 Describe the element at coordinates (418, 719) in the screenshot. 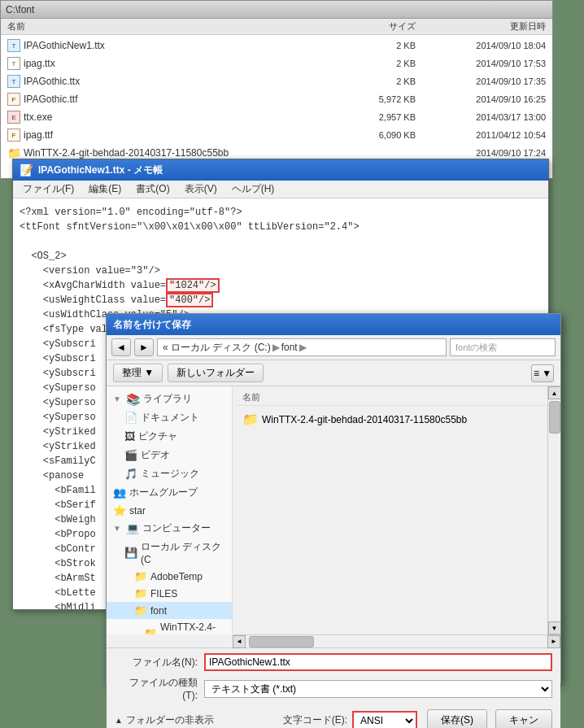

I see `encoding-row: 文字コード(E): ANSI 保存(S) キャン` at that location.